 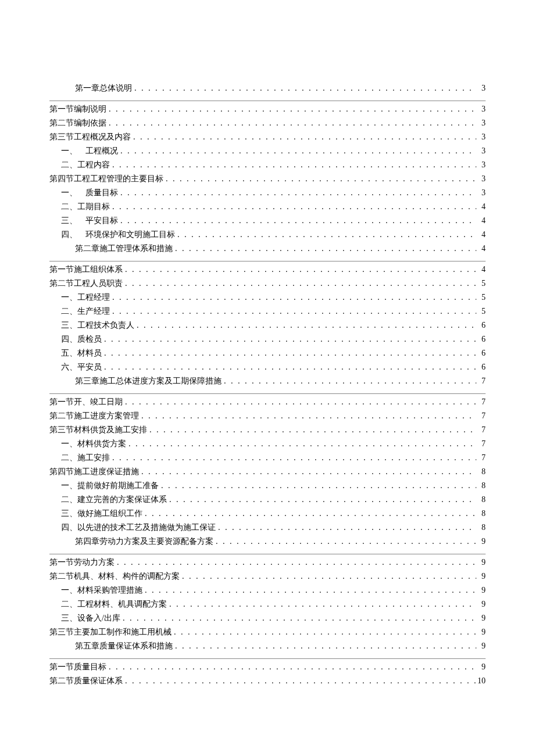 I want to click on toc-label: 第四节施工进度保证措施, so click(x=94, y=472).